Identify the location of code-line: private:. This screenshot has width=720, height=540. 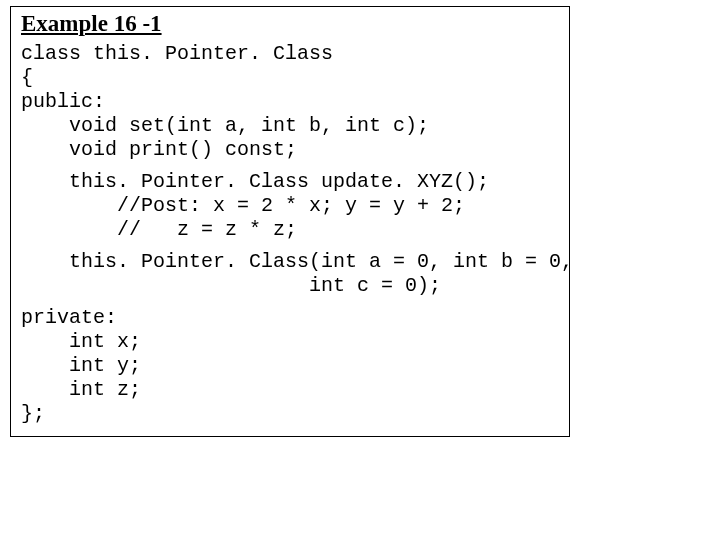
(290, 318).